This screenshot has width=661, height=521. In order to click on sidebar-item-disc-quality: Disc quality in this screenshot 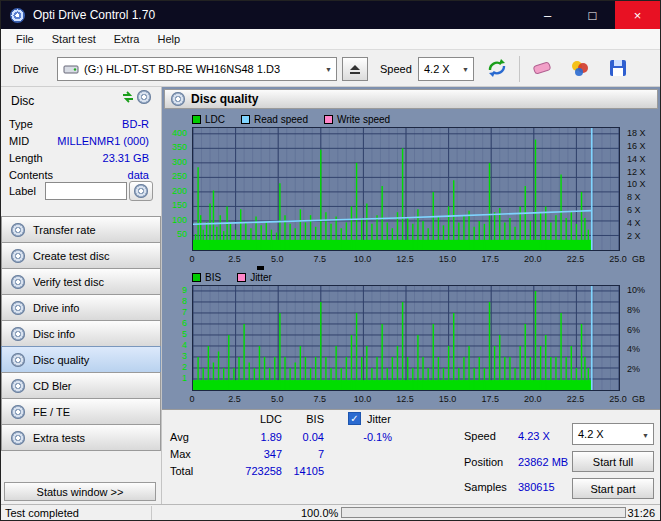, I will do `click(81, 360)`.